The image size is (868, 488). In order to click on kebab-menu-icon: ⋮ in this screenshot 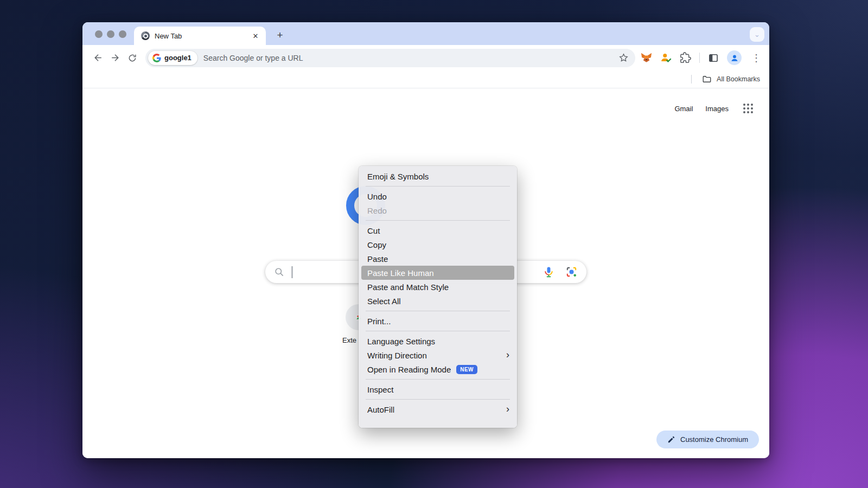, I will do `click(756, 58)`.